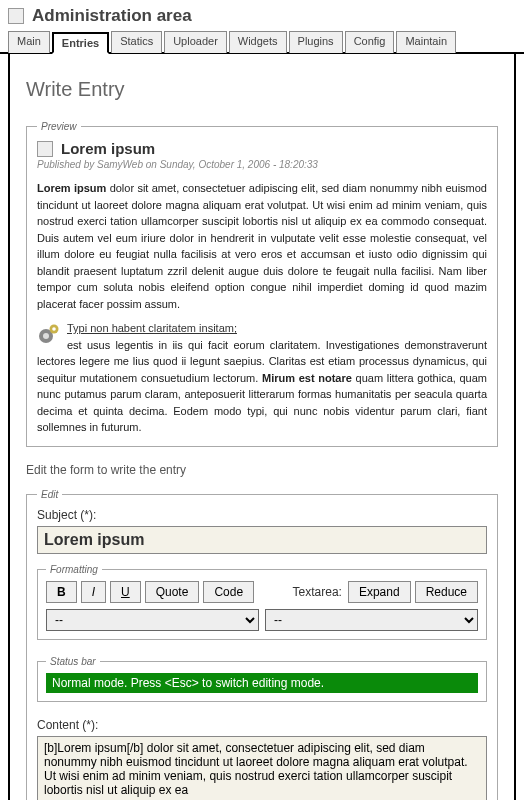 This screenshot has height=800, width=524. Describe the element at coordinates (262, 246) in the screenshot. I see `preview-p1-text: dolor sit amet, consectetuer adipiscing …` at that location.